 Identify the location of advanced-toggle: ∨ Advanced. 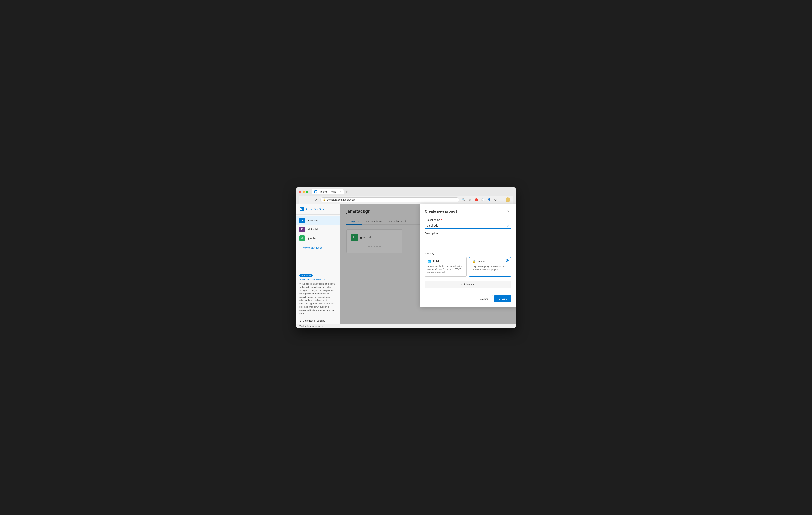
(468, 284).